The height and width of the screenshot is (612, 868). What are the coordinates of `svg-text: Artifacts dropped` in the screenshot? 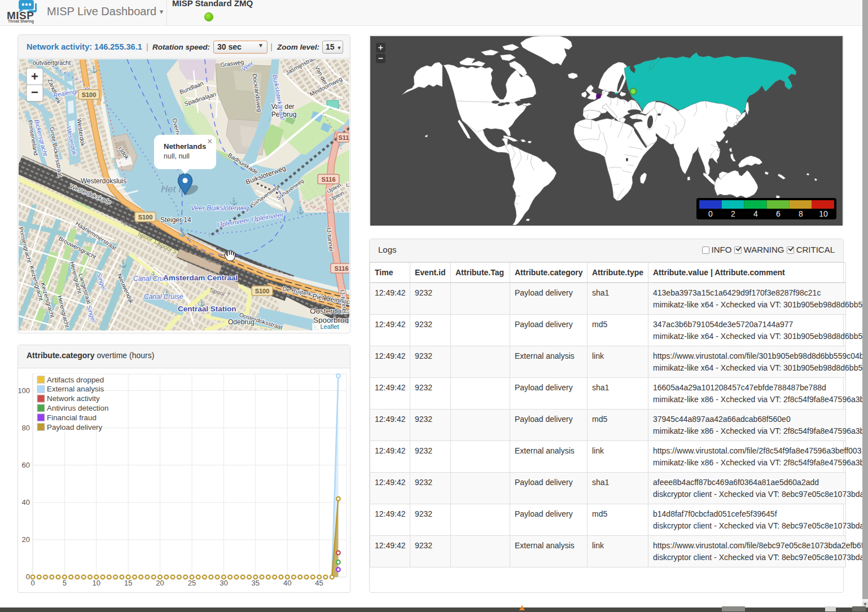 It's located at (76, 380).